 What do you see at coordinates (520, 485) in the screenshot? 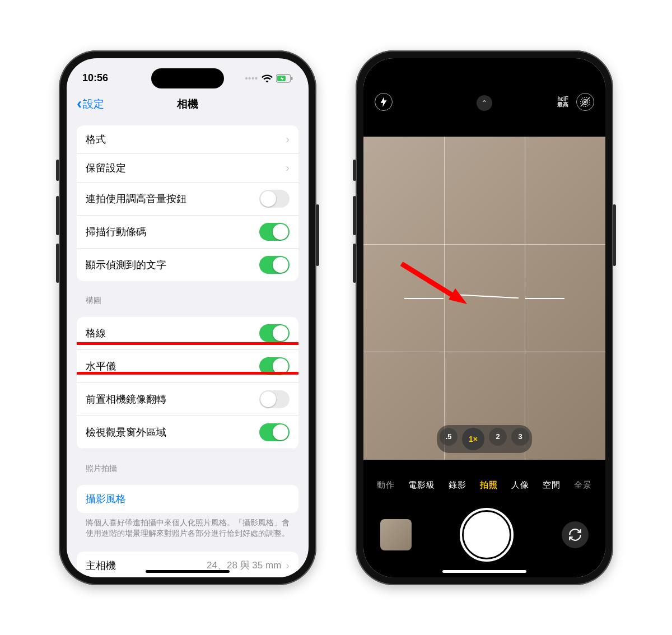
I see `mode-portrait: 人像` at bounding box center [520, 485].